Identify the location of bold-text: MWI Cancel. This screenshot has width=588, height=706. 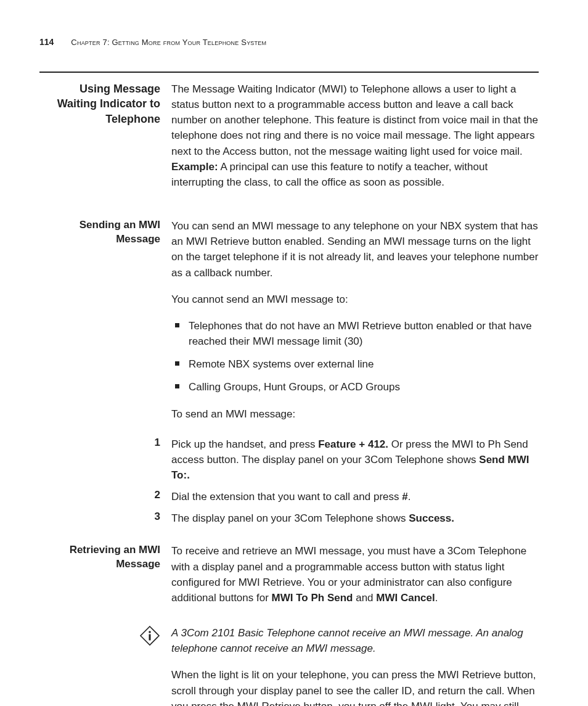
(406, 598).